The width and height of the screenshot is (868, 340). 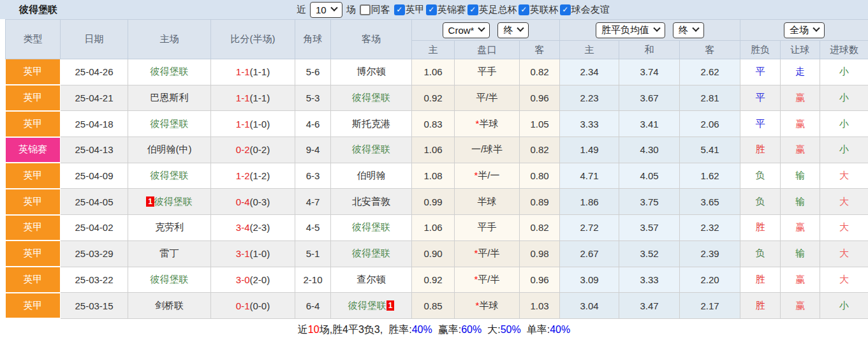 I want to click on matches-count-select: 10, so click(x=327, y=10).